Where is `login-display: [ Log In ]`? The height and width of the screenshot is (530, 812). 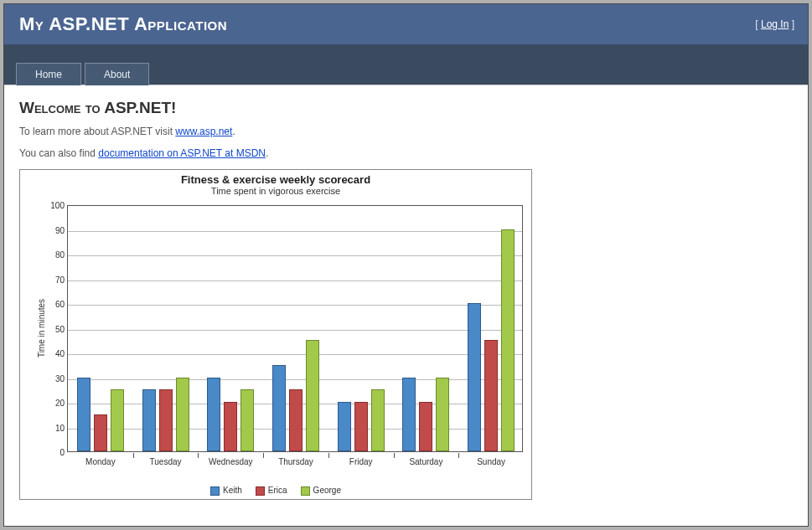
login-display: [ Log In ] is located at coordinates (774, 24).